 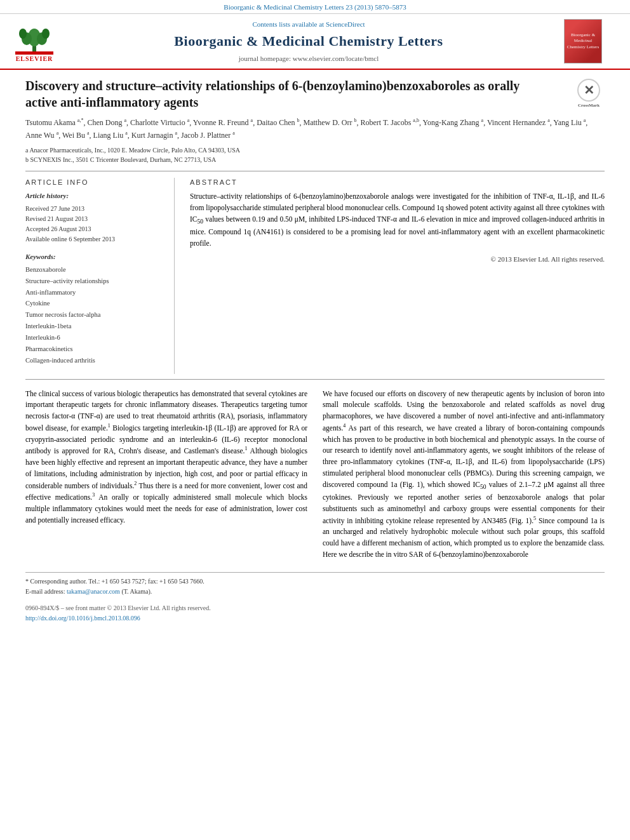 What do you see at coordinates (315, 582) in the screenshot?
I see `corresponding-author: * Corresponding author. Tel.: +1 650 543…` at bounding box center [315, 582].